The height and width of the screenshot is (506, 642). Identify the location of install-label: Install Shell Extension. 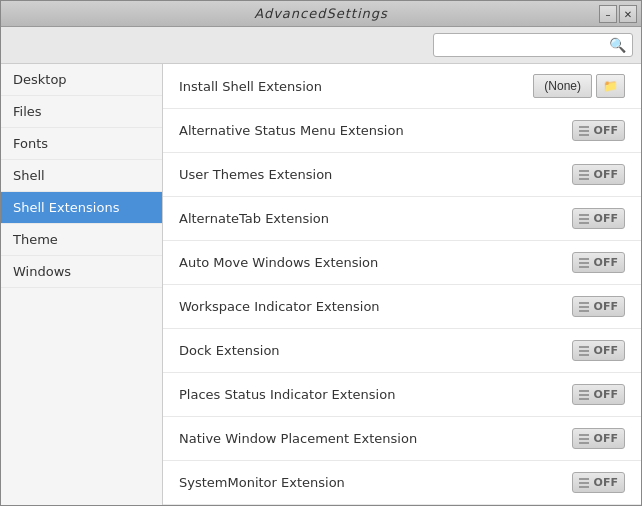
(356, 86).